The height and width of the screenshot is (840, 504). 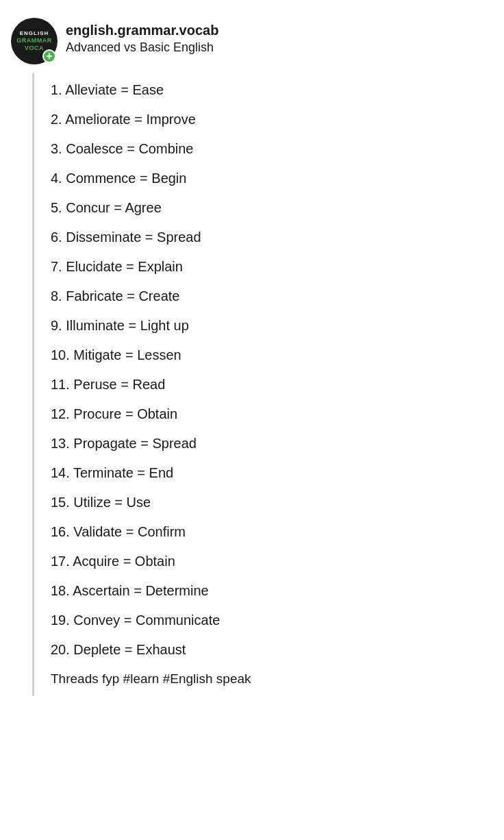 What do you see at coordinates (272, 385) in the screenshot?
I see `vocab-item-11: 11. Peruse = Read` at bounding box center [272, 385].